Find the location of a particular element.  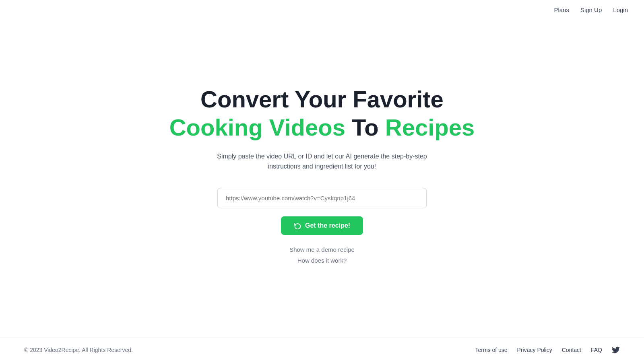

footer-terms-link: Terms of use is located at coordinates (491, 350).